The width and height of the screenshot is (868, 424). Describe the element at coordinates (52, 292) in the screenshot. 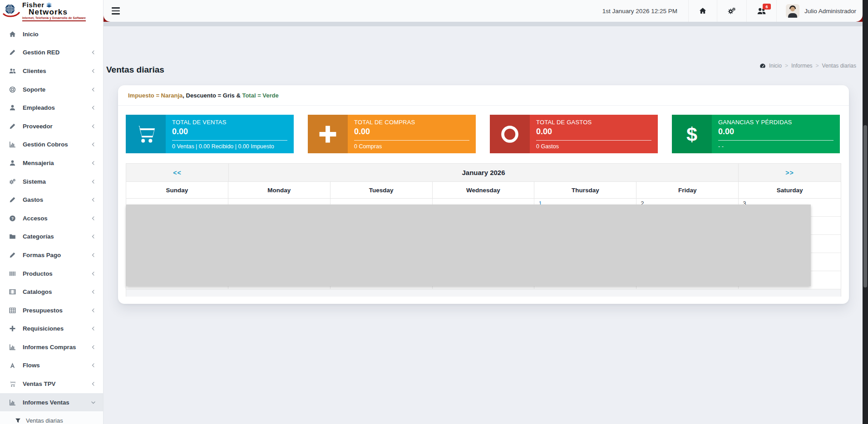

I see `sidebar-item-catalogos: Catalogos` at that location.